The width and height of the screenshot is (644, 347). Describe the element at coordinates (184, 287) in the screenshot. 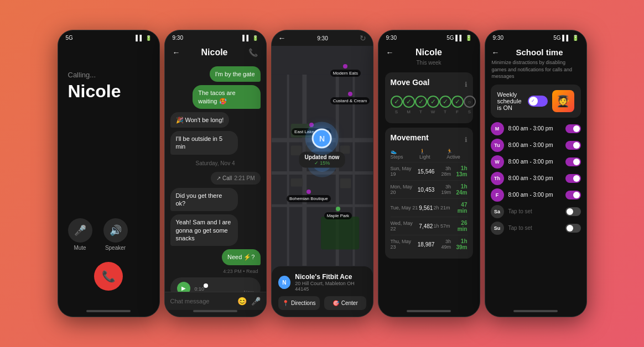

I see `play-button: ▶` at that location.